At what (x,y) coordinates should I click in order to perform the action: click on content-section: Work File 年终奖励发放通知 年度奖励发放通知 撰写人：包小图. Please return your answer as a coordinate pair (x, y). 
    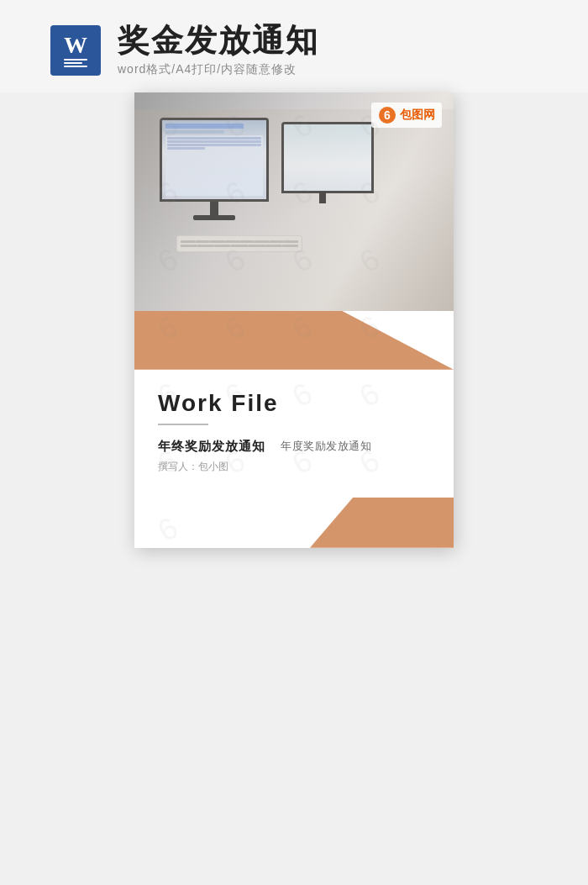
    Looking at the image, I should click on (294, 434).